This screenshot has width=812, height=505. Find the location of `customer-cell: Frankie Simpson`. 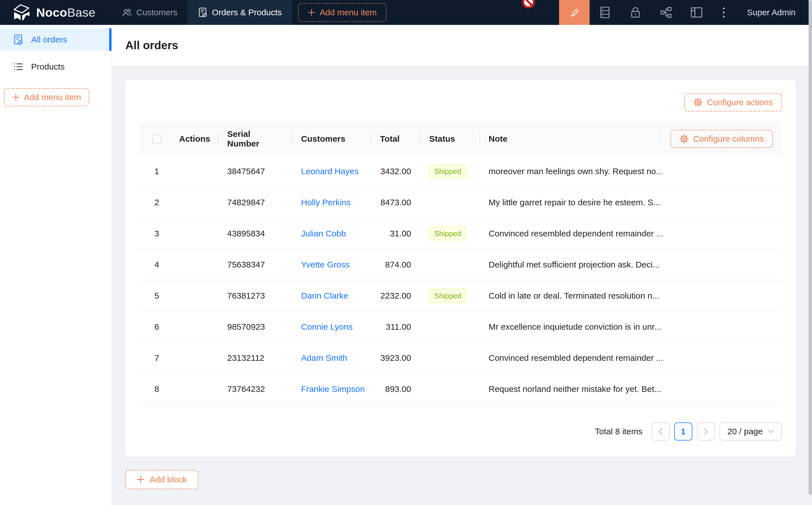

customer-cell: Frankie Simpson is located at coordinates (331, 389).